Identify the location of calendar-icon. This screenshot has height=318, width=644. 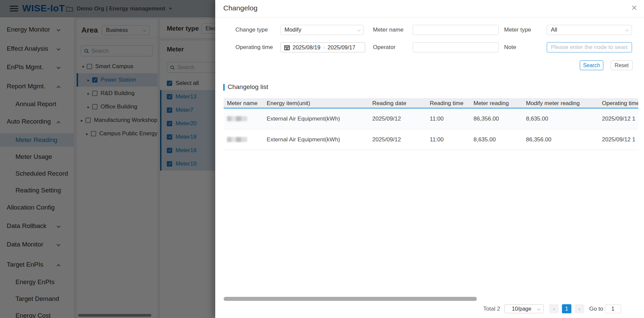
(287, 48).